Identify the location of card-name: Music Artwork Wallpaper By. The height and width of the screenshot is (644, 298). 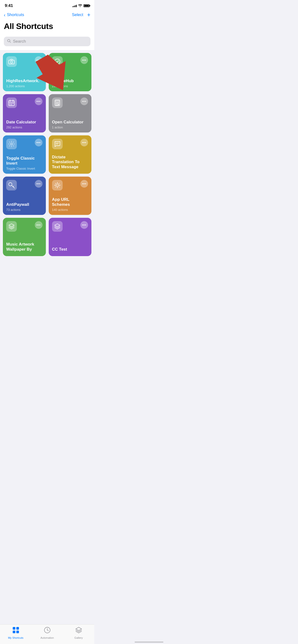
(25, 247).